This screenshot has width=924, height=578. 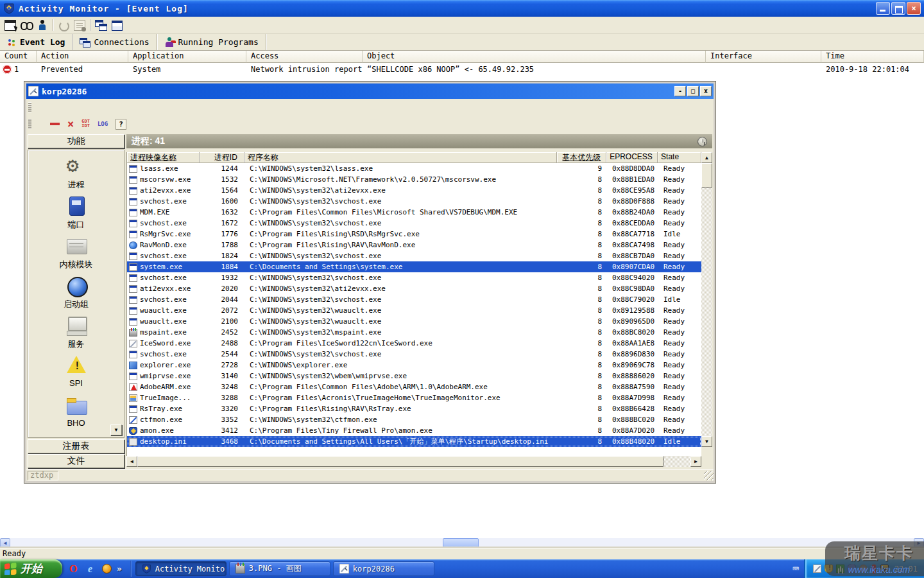 I want to click on process-row: svchost.exe 1932 C:\WINDOWS\system32\svc…, so click(x=415, y=277).